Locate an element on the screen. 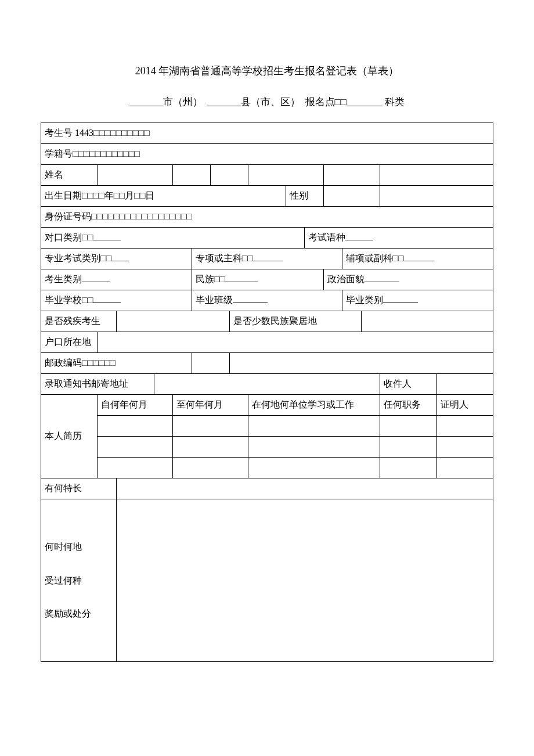 The height and width of the screenshot is (756, 534). zhuanxiang: 专项或主科□□ is located at coordinates (267, 259).